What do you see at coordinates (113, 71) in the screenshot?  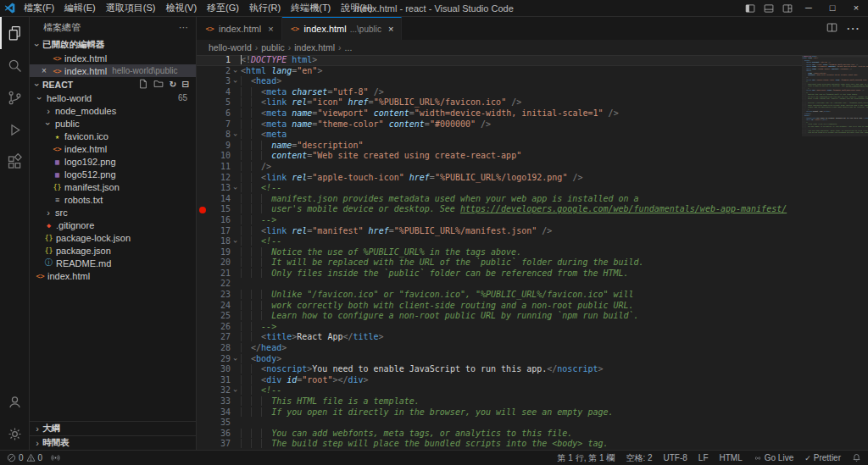 I see `open-editor-item: ×<>index.htmlhello-world\public` at bounding box center [113, 71].